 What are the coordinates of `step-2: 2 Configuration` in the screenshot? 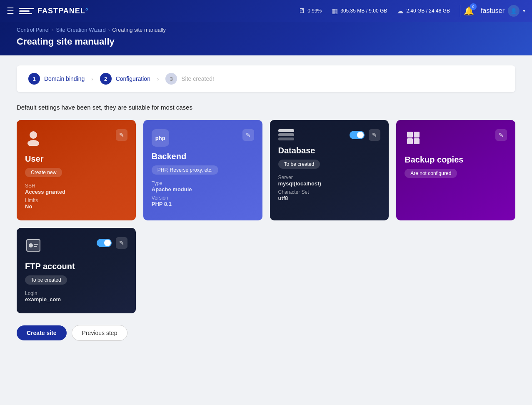 It's located at (125, 79).